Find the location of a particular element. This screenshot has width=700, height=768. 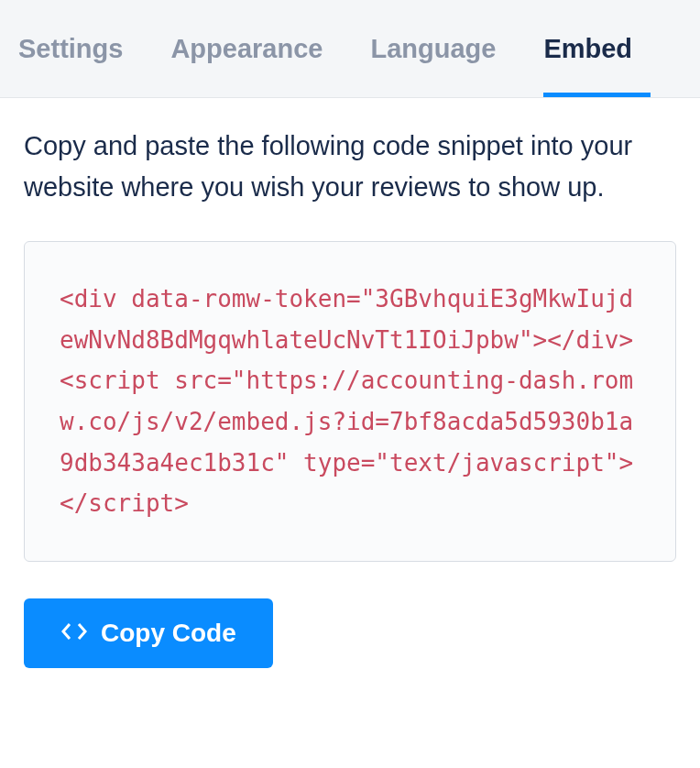

tab-appearance: Appearance is located at coordinates (246, 49).